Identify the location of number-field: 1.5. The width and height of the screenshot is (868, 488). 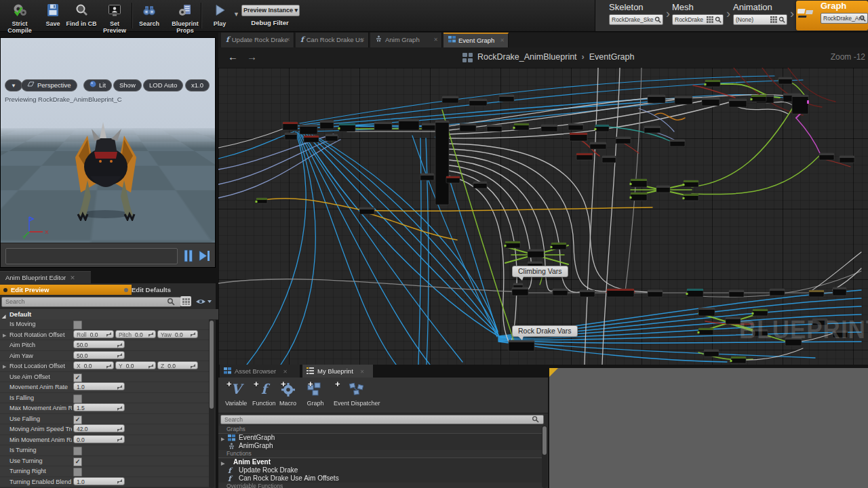
(99, 407).